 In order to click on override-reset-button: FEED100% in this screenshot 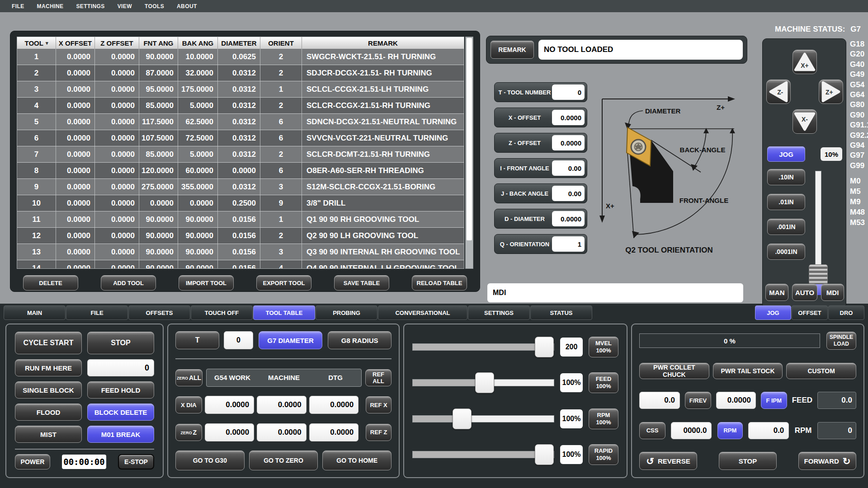, I will do `click(604, 383)`.